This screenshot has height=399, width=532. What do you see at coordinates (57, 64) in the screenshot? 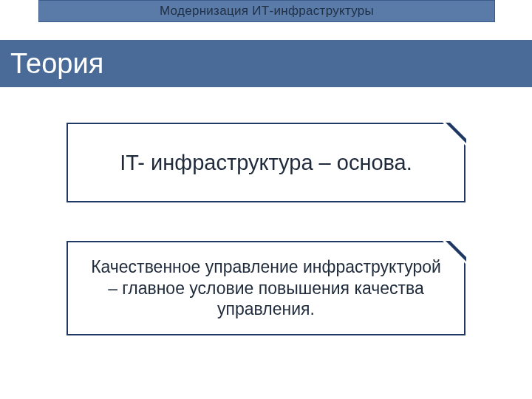
I see `section-title-text: Теория` at bounding box center [57, 64].